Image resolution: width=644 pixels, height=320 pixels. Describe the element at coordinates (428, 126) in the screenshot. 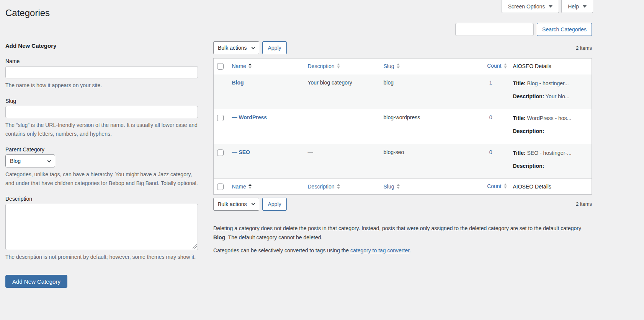

I see `category-slug-cell: blog-wordpress` at that location.